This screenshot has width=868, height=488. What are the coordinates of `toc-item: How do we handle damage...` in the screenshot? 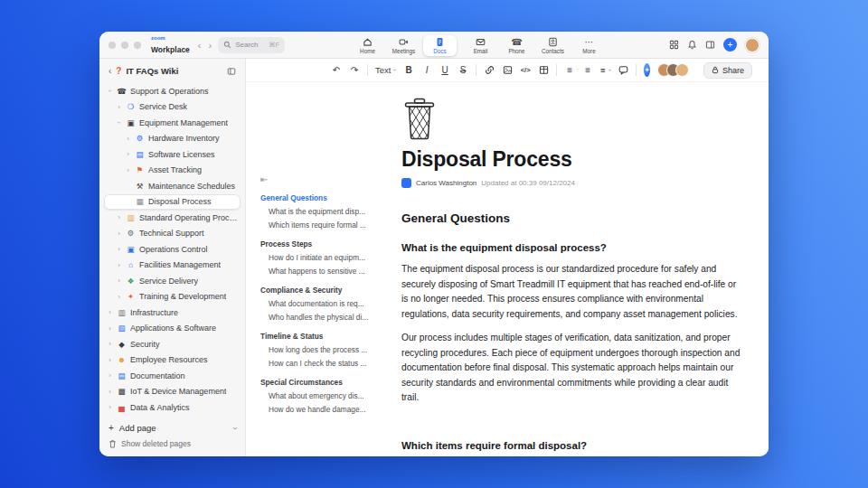 It's located at (322, 408).